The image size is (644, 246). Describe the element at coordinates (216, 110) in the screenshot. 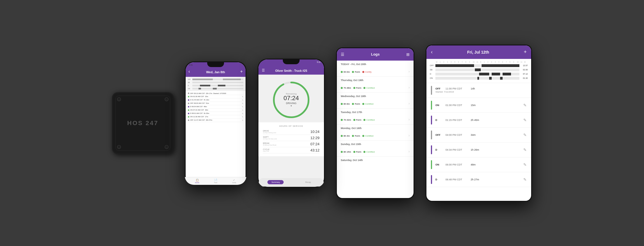

I see `log-entry: ON 07:22 AM CST 39m ✎` at that location.